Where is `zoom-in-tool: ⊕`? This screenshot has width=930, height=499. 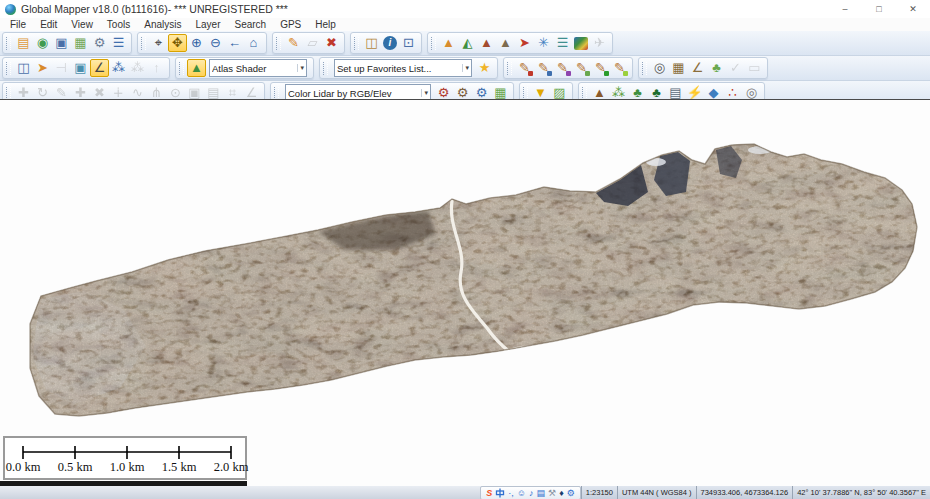
zoom-in-tool: ⊕ is located at coordinates (196, 43).